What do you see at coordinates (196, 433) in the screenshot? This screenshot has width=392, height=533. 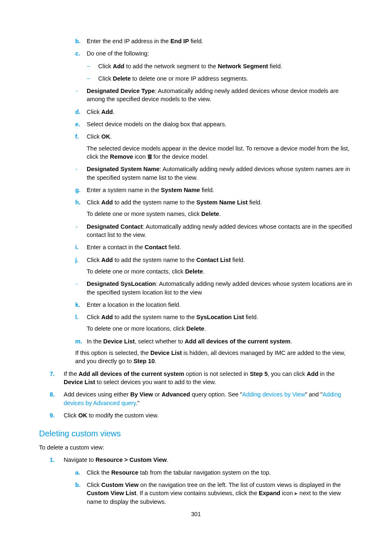 I see `heading-deleting-custom-views: Deleting custom views` at bounding box center [196, 433].